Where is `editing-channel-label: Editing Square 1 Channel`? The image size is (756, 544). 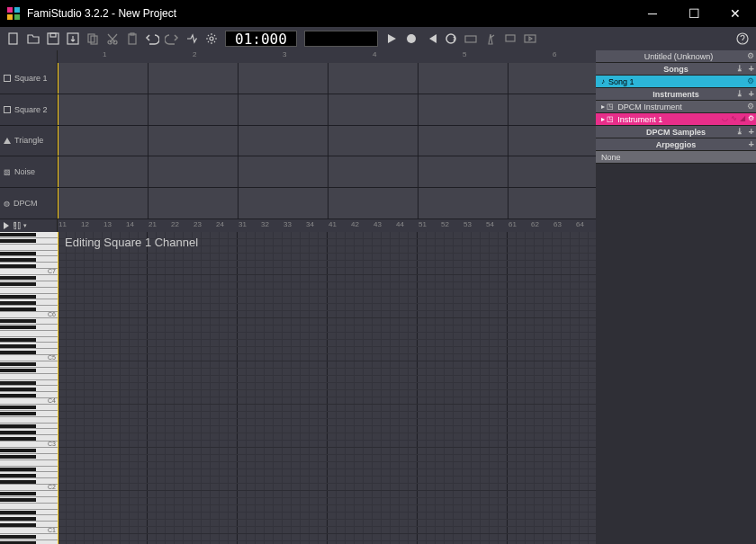
editing-channel-label: Editing Square 1 Channel is located at coordinates (131, 243).